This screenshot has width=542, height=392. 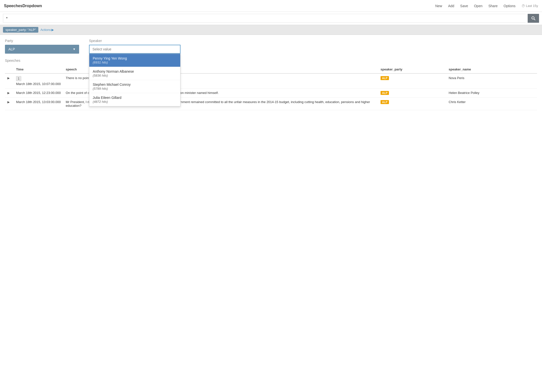 What do you see at coordinates (271, 93) in the screenshot?
I see `table-row: ▶ March 18th 2015, 12:23:00.000 On the p…` at bounding box center [271, 93].